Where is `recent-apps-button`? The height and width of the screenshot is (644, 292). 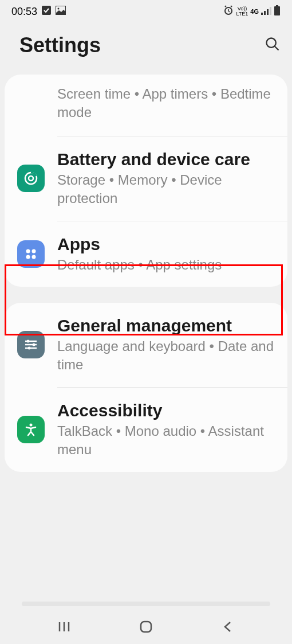 recent-apps-button is located at coordinates (64, 627).